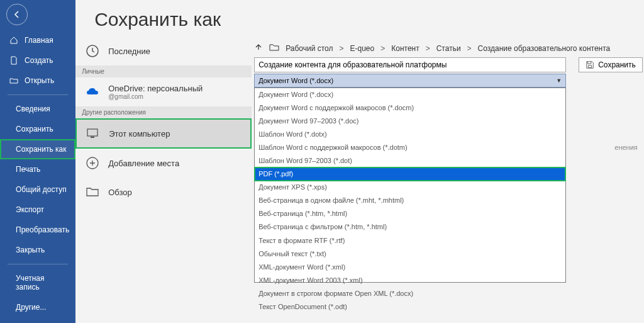 This screenshot has height=323, width=644. What do you see at coordinates (558, 81) in the screenshot?
I see `chevron-down-icon: ▼` at bounding box center [558, 81].